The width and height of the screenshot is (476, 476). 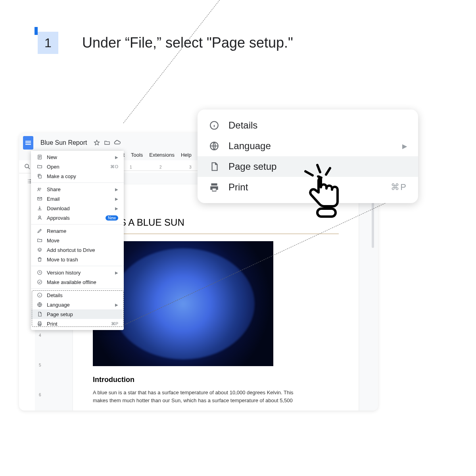 What do you see at coordinates (40, 250) in the screenshot?
I see `shortcut-icon` at bounding box center [40, 250].